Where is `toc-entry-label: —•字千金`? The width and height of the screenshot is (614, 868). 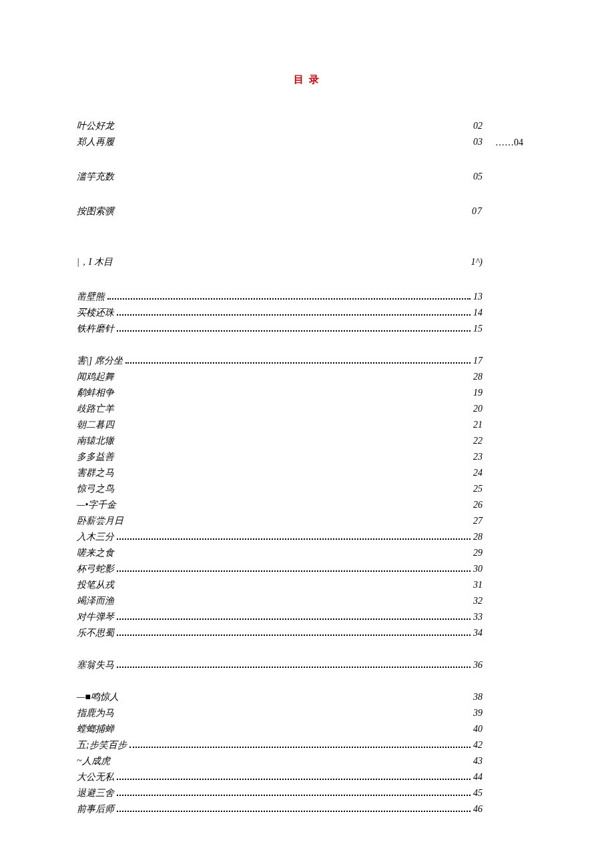 toc-entry-label: —•字千金 is located at coordinates (96, 505).